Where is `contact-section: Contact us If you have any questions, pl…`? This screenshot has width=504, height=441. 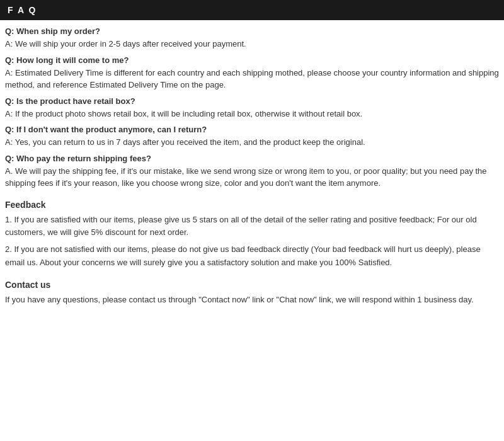
contact-section: Contact us If you have any questions, pl… is located at coordinates (252, 294).